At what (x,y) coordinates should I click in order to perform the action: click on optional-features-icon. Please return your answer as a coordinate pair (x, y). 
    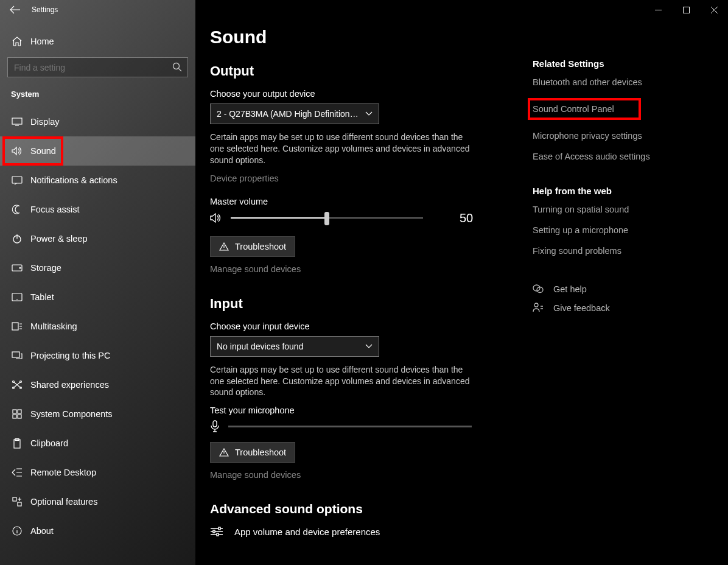
    Looking at the image, I should click on (17, 502).